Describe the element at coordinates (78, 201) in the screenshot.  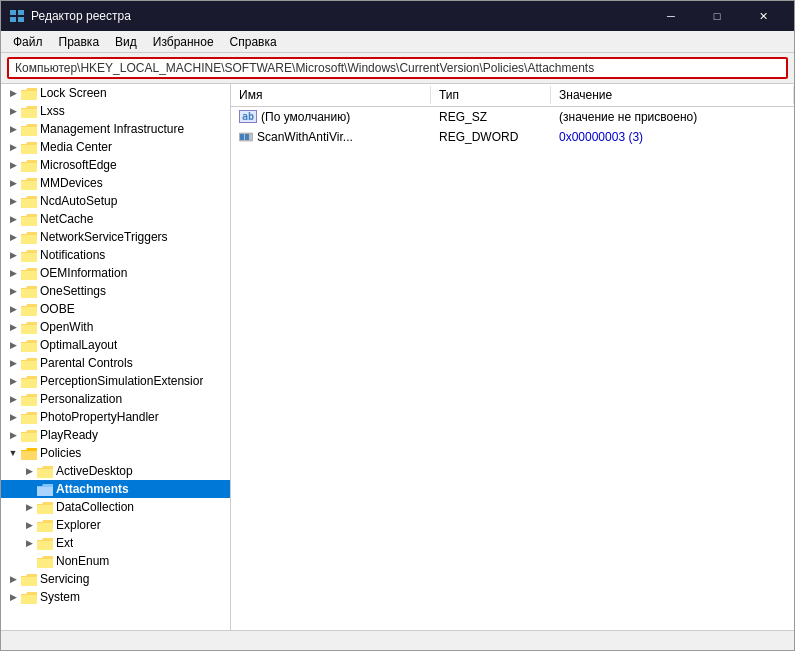
I see `tree-label: NcdAutoSetup` at that location.